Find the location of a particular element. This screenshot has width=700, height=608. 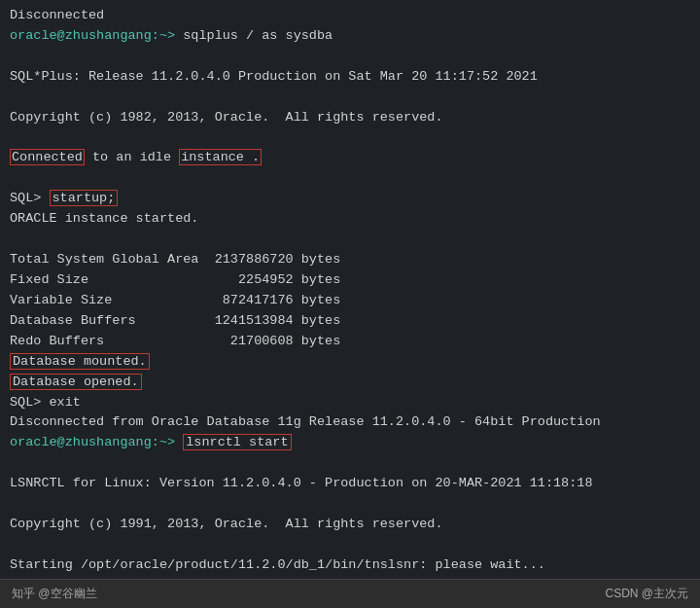

line-blank5 is located at coordinates (350, 239).